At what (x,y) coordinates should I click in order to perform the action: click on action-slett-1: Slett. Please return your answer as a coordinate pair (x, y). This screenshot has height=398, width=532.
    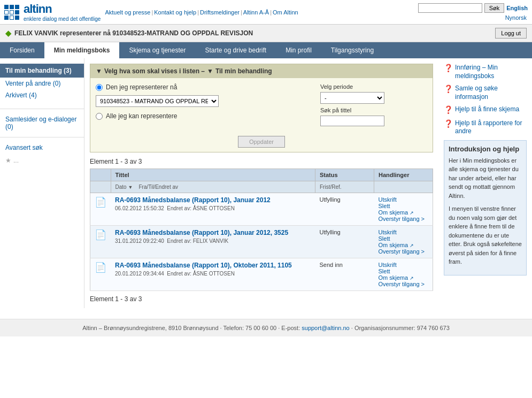
    Looking at the image, I should click on (404, 239).